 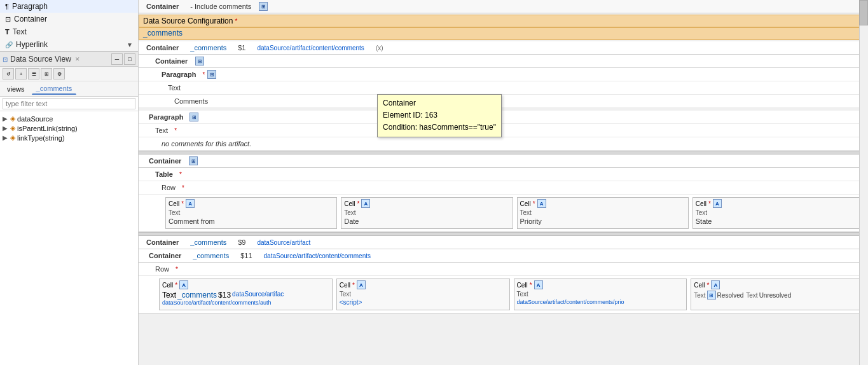 What do you see at coordinates (380, 48) in the screenshot?
I see `paren-1: (x)` at bounding box center [380, 48].